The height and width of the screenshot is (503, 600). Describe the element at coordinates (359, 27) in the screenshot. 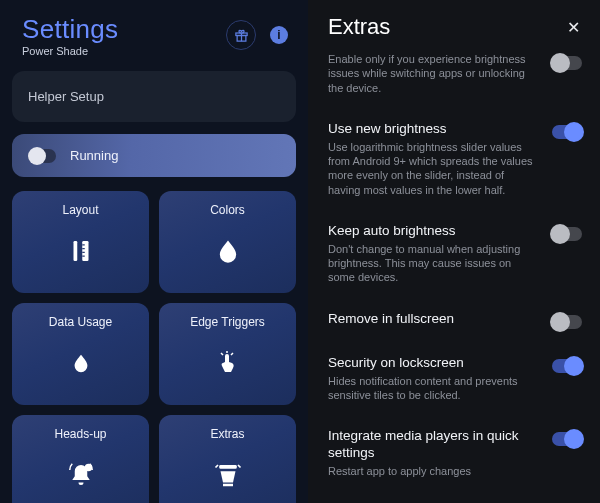

I see `extras-title: Extras` at that location.